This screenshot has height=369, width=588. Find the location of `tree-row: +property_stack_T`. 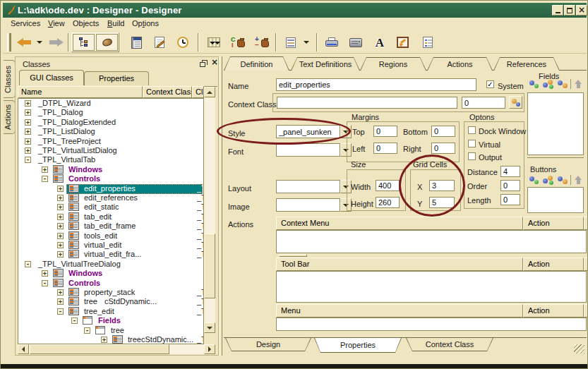

tree-row: +property_stack_T is located at coordinates (111, 293).